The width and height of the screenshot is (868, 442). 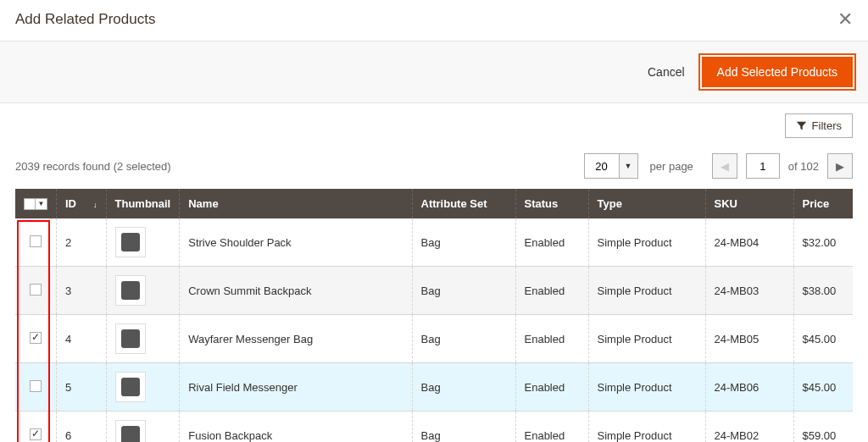 I want to click on cell-sku: 24-MB04, so click(x=749, y=242).